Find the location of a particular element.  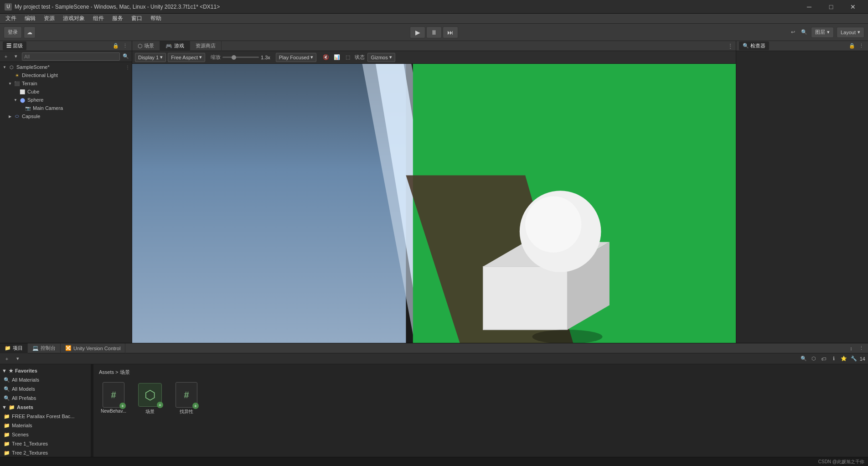

gizmos-dropdown: Gizmos ▾ is located at coordinates (381, 57).